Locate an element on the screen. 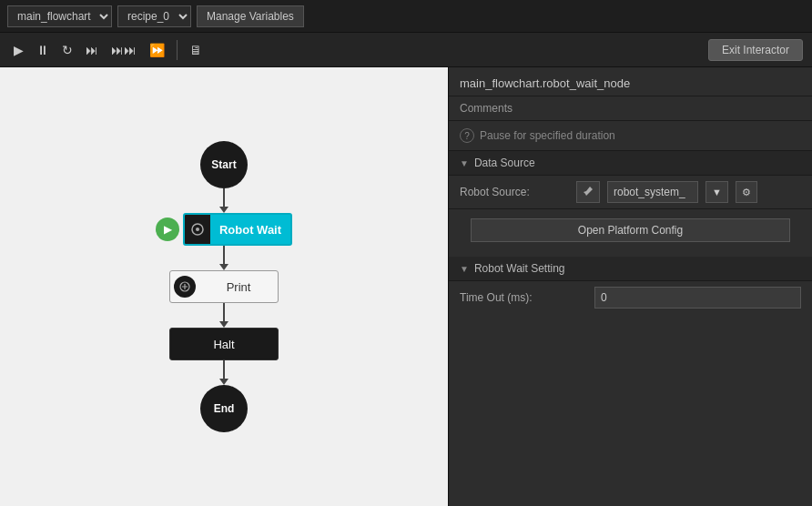 This screenshot has height=506, width=812. snapshot-button: 🖥 is located at coordinates (196, 50).